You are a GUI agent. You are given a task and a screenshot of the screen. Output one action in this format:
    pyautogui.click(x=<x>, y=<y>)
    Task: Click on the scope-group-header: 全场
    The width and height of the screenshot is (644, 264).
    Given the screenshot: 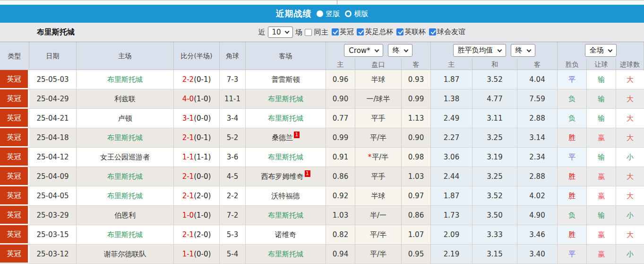 What is the action you would take?
    pyautogui.click(x=601, y=50)
    